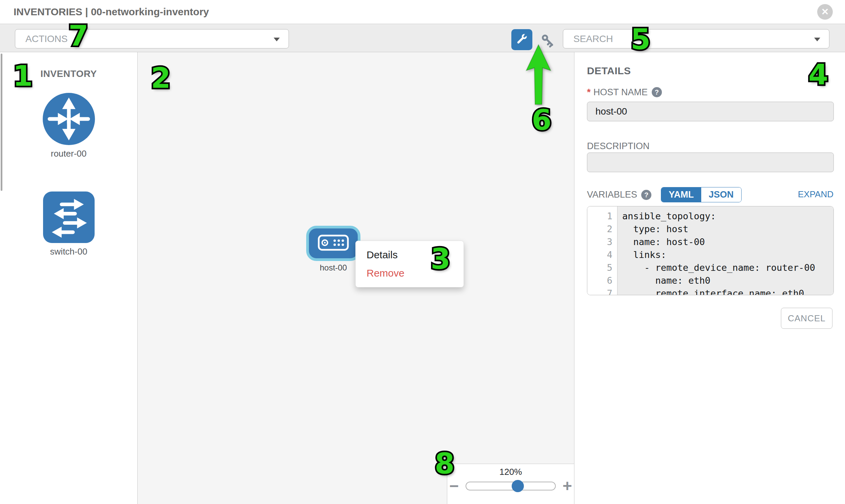  What do you see at coordinates (152, 39) in the screenshot?
I see `actions-dropdown: ACTIONS` at bounding box center [152, 39].